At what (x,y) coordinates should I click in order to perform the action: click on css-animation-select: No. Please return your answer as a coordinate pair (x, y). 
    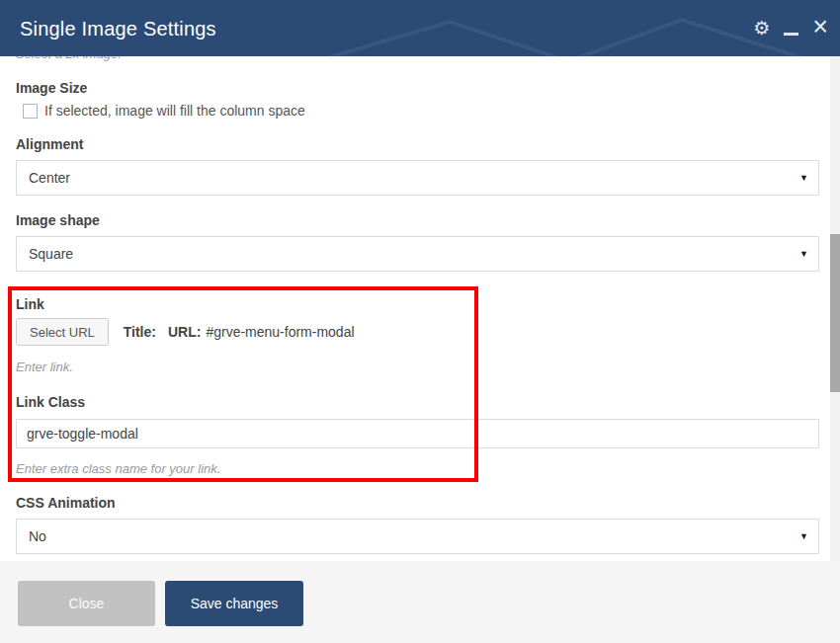
    Looking at the image, I should click on (417, 536).